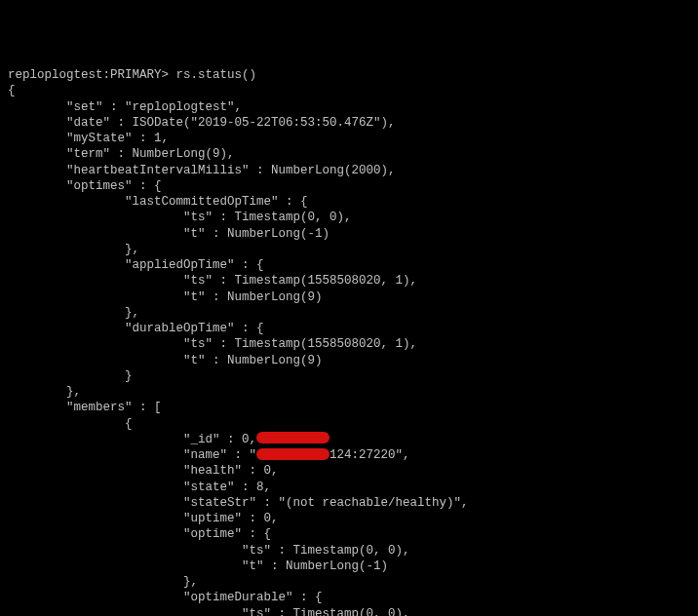 The width and height of the screenshot is (698, 616). I want to click on kv-term: "term" : NumberLong(9),, so click(121, 154).